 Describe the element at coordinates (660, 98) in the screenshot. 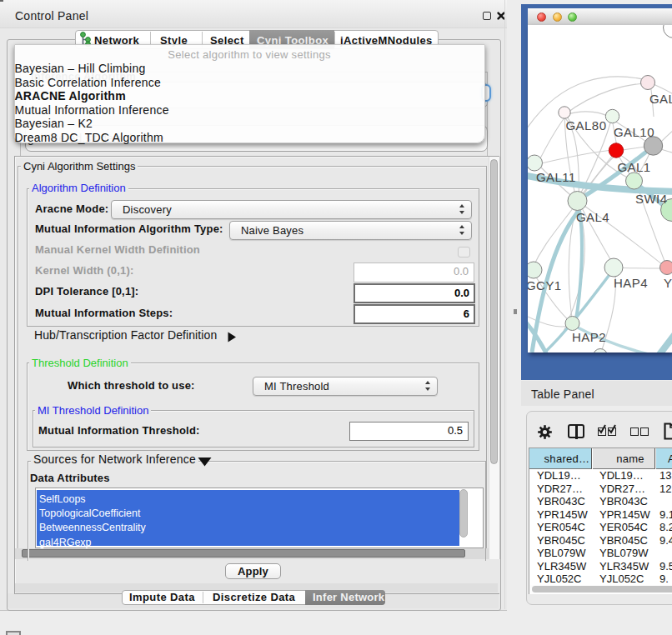

I see `svg-text: GAL7` at that location.